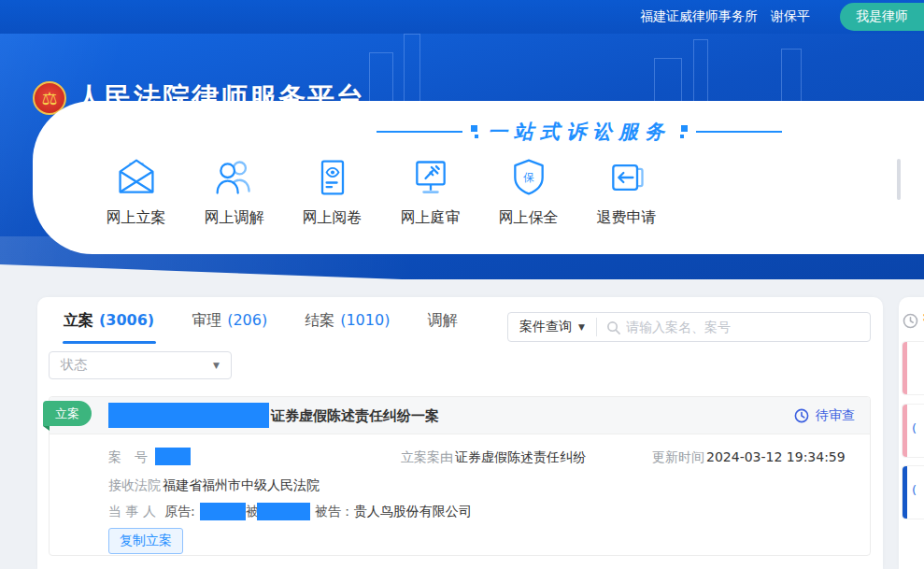  Describe the element at coordinates (921, 317) in the screenshot. I see `panel-header-fragment: ：` at that location.